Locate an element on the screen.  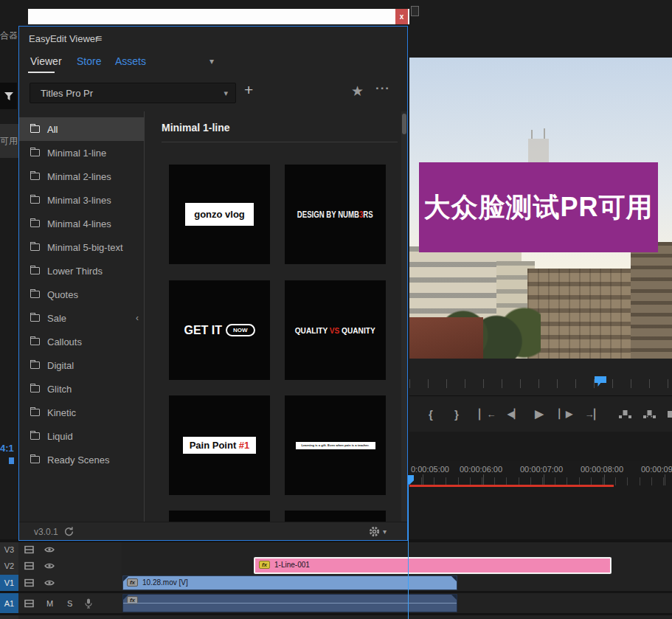
track-a2-label is located at coordinates (9, 617).